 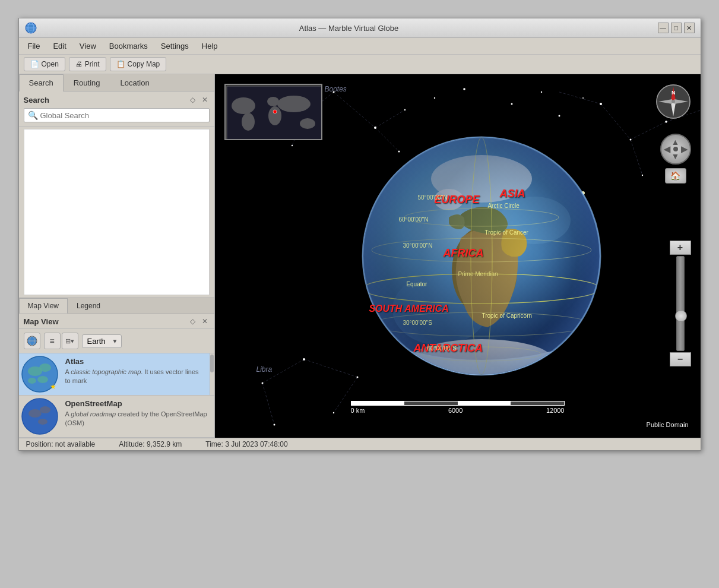 What do you see at coordinates (40, 416) in the screenshot?
I see `osm-thumbnail` at bounding box center [40, 416].